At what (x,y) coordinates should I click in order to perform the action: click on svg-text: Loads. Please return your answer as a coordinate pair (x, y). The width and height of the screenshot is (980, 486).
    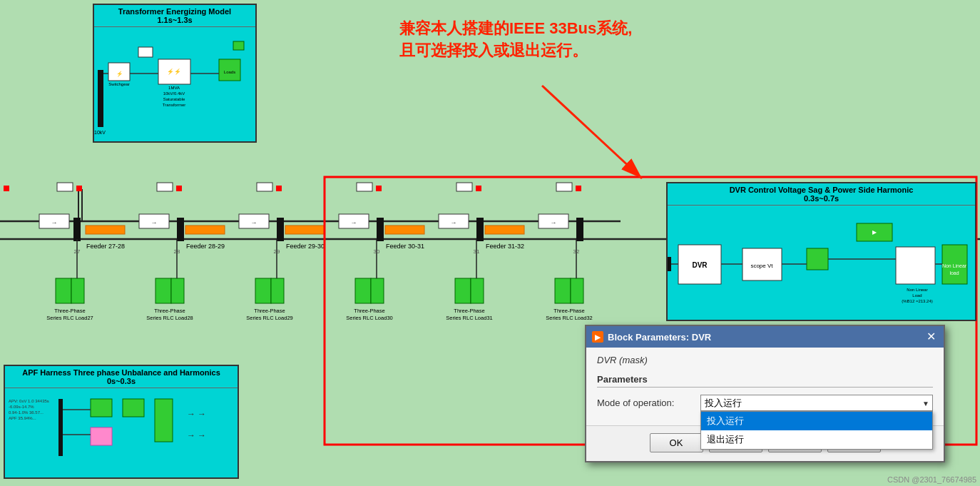
    Looking at the image, I should click on (230, 72).